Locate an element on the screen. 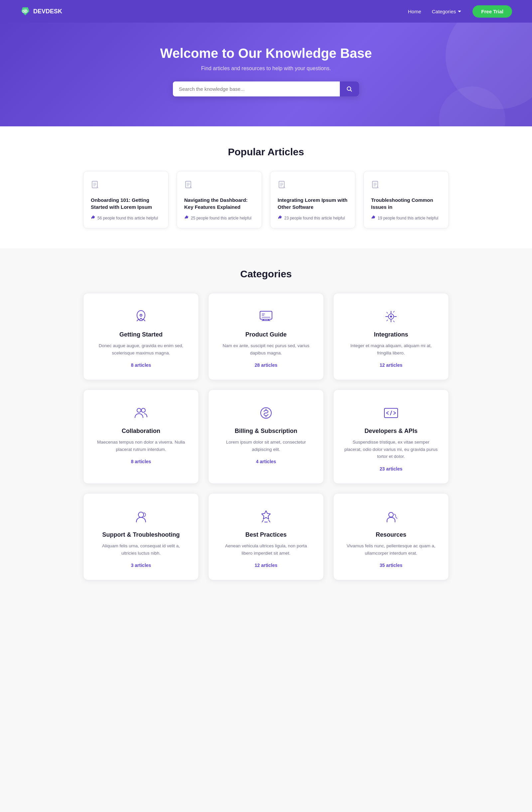  category-card-developers: Developers & APIs Suspendisse tristique,… is located at coordinates (391, 437).